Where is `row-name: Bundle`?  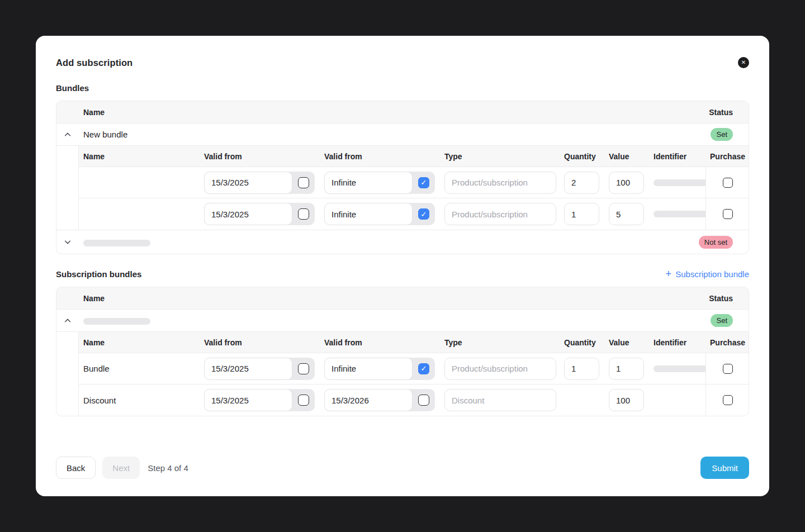 row-name: Bundle is located at coordinates (139, 369).